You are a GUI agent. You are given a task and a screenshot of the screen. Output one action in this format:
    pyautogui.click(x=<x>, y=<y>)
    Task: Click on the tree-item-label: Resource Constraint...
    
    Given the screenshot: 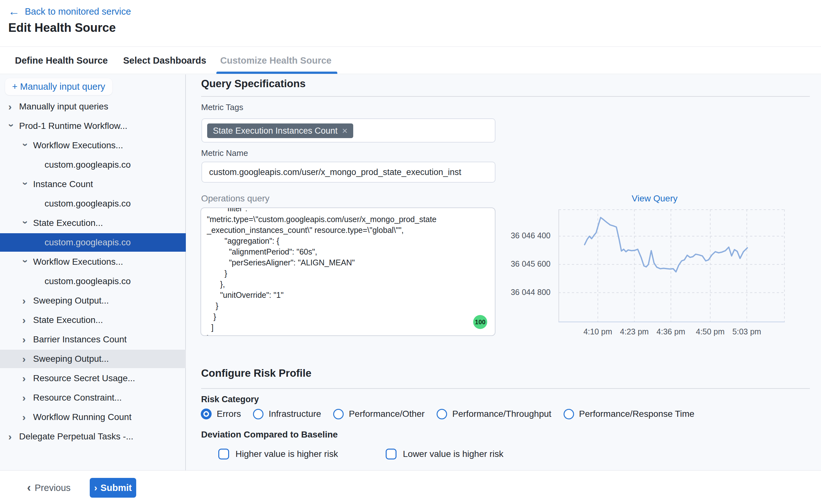 What is the action you would take?
    pyautogui.click(x=77, y=398)
    